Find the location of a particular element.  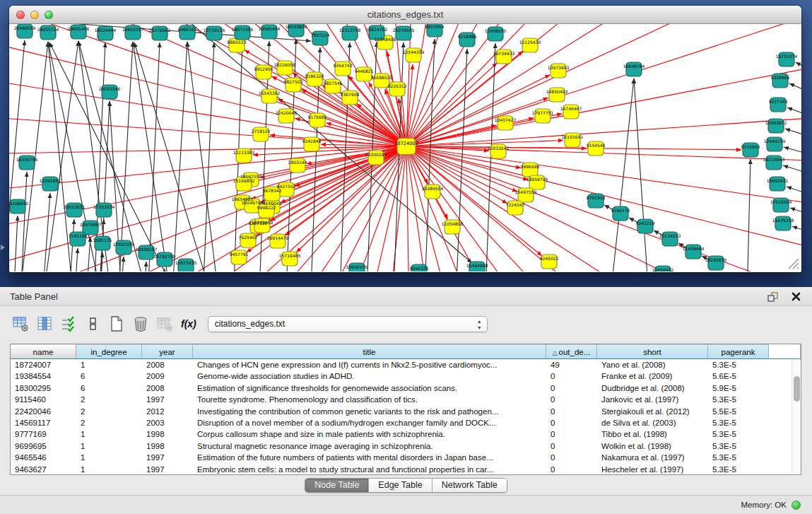

table-cell: 49 is located at coordinates (572, 365).